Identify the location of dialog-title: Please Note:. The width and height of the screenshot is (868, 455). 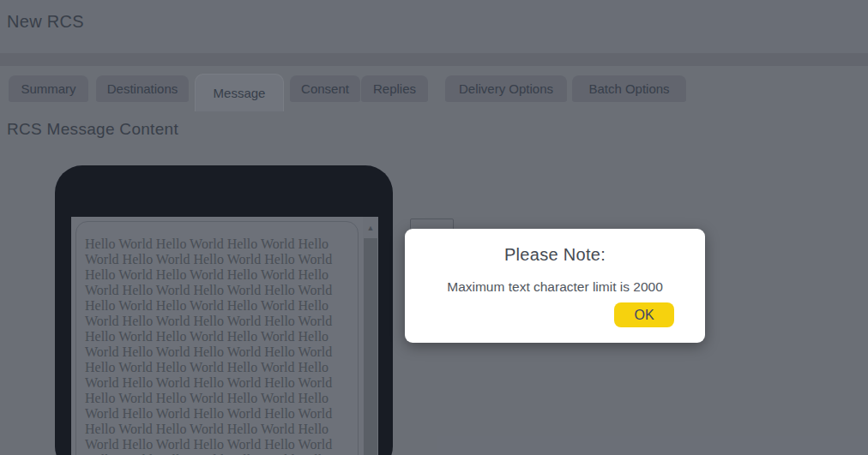
(555, 255).